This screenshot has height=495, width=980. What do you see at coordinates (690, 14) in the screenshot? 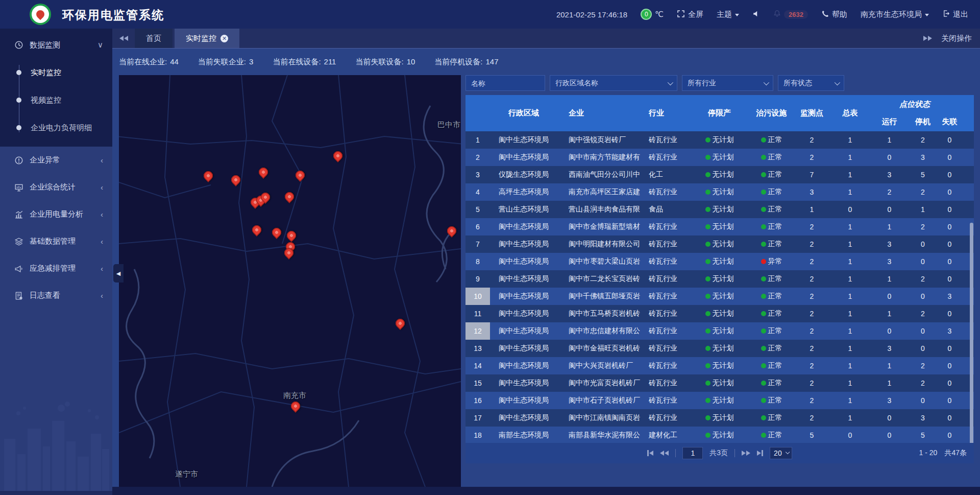
I see `fullscreen-button: 全屏` at bounding box center [690, 14].